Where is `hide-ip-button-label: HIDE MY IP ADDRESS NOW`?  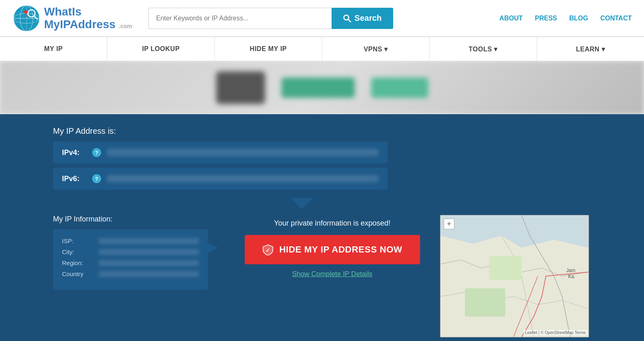
hide-ip-button-label: HIDE MY IP ADDRESS NOW is located at coordinates (341, 250).